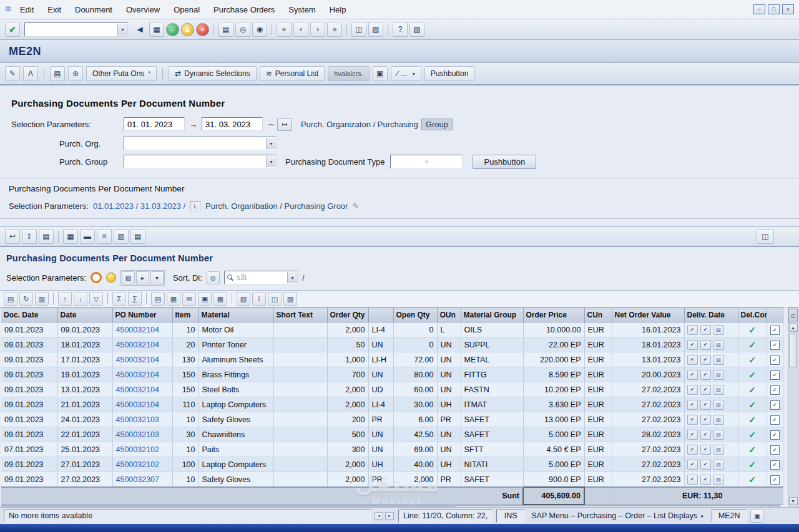  What do you see at coordinates (400, 29) in the screenshot?
I see `help-icon: ?` at bounding box center [400, 29].